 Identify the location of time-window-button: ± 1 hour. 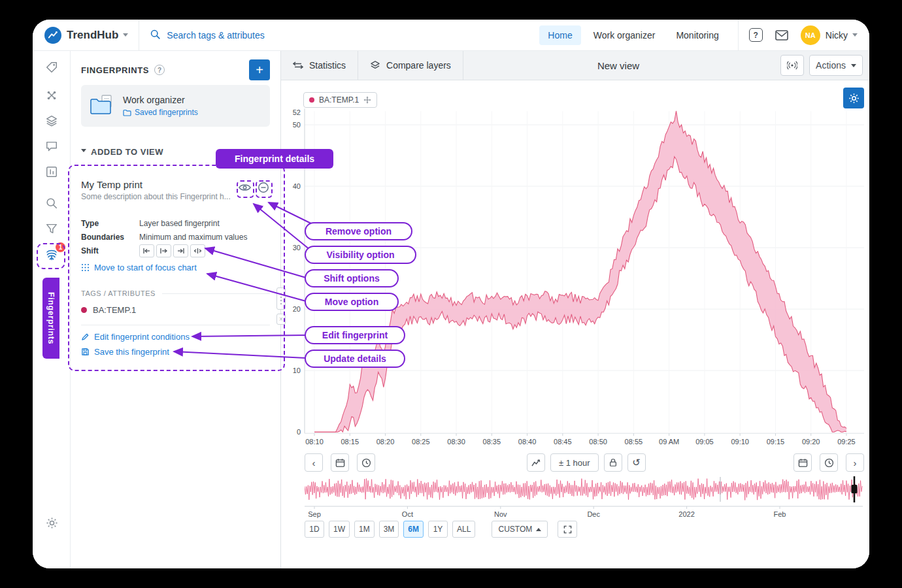
(575, 463).